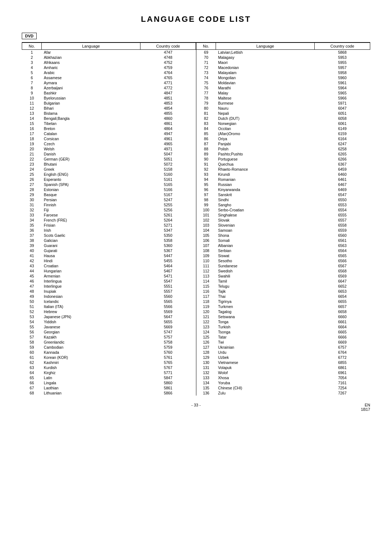 This screenshot has width=392, height=555. I want to click on row-number: 131, so click(206, 368).